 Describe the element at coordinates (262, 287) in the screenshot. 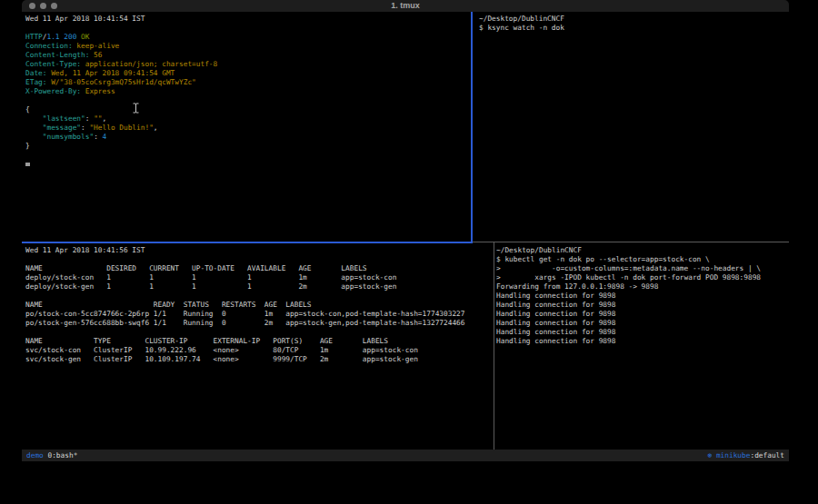

I see `terminal-line: deploy/stock-gen 1 1 1 1 2m app=stock-ge…` at that location.